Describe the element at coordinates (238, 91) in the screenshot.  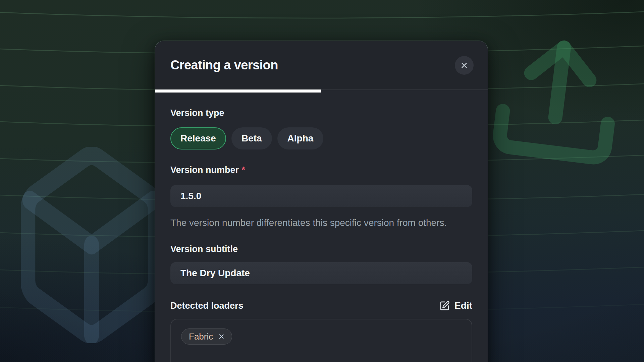
I see `progress-fill` at that location.